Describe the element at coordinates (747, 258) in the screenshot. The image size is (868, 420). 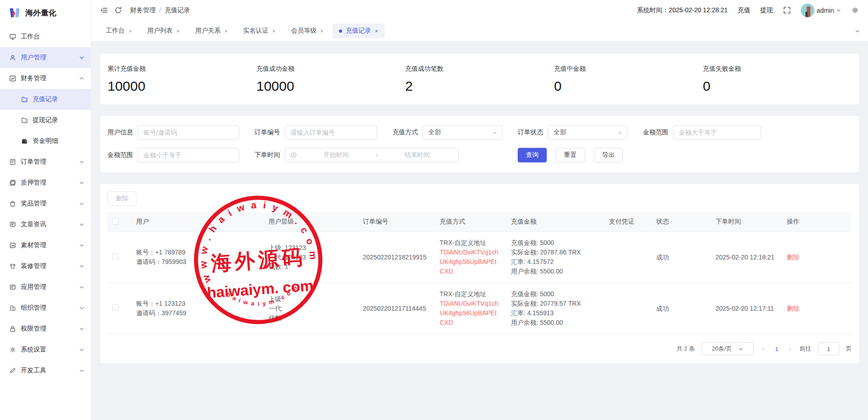
I see `time-cell: 2025-02-20 12:18:21` at that location.